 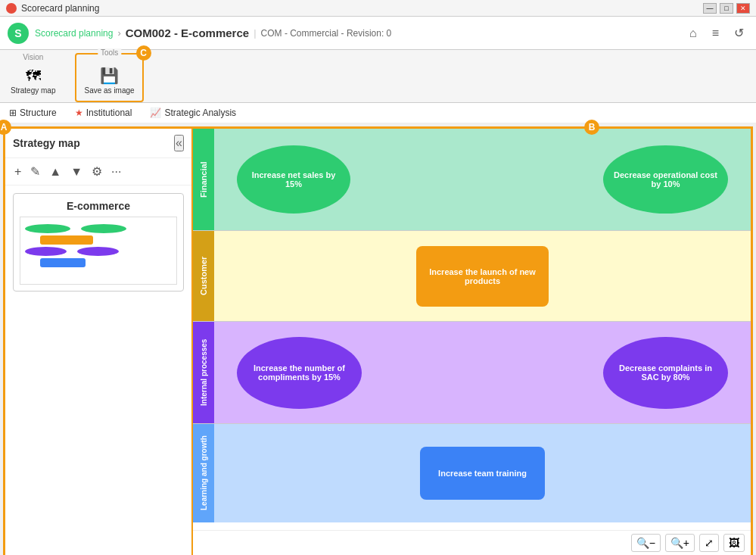 I want to click on node-increase-net-sales: Increase net sales by 15%, so click(x=294, y=179).